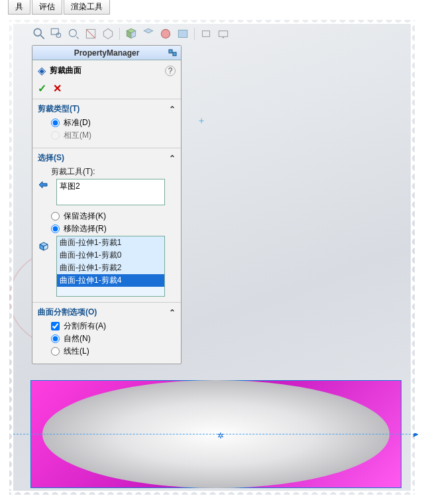 The image size is (424, 504). What do you see at coordinates (56, 216) in the screenshot?
I see `radio-keep` at bounding box center [56, 216].